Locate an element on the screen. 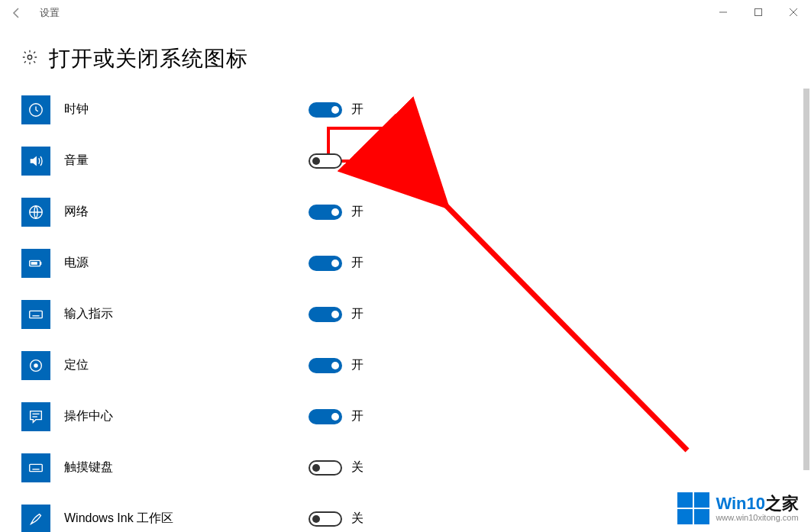 The width and height of the screenshot is (811, 532). settings-row: 触摸键盘关 is located at coordinates (406, 467).